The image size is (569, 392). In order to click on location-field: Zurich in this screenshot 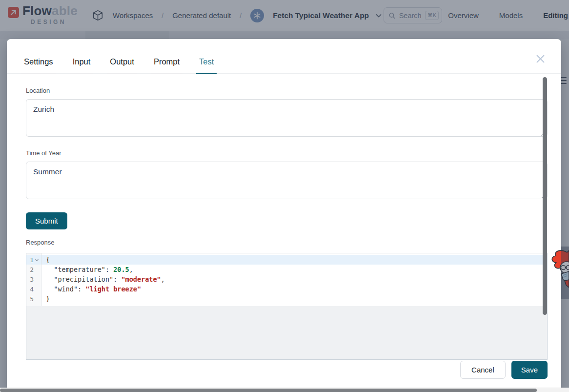, I will do `click(287, 118)`.